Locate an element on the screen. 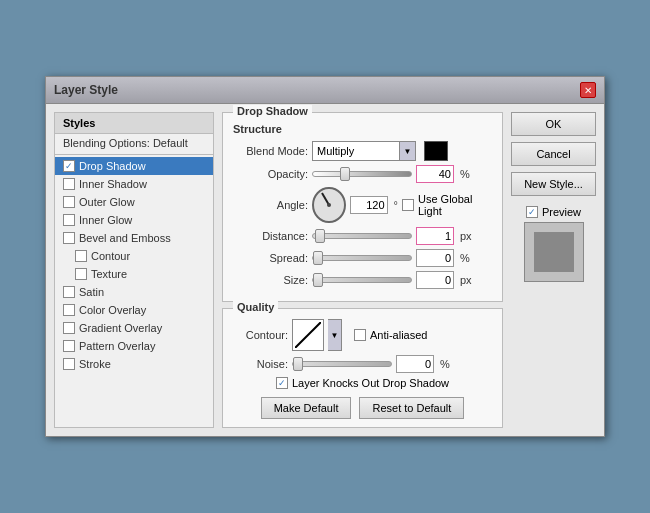 The image size is (650, 513). new-style-button: New Style... is located at coordinates (554, 184).